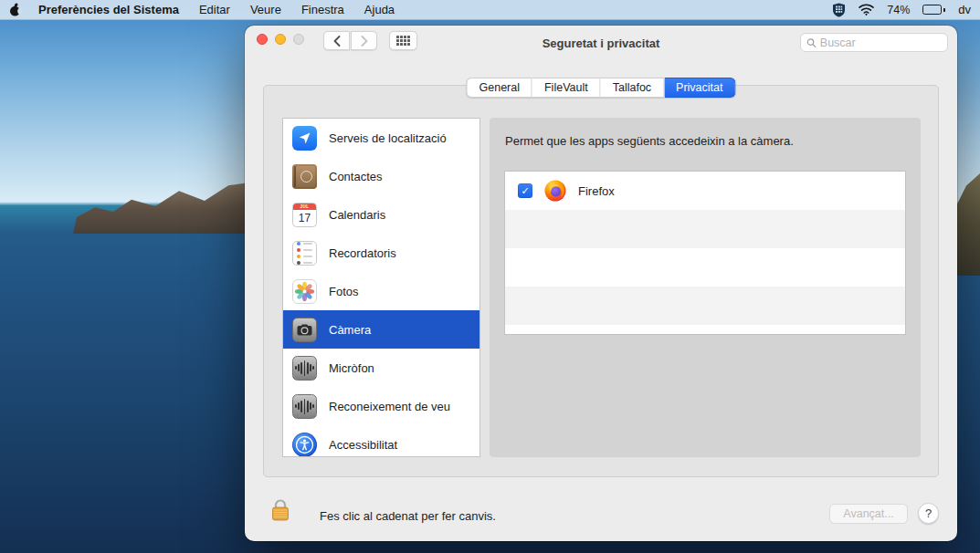 This screenshot has width=980, height=553. I want to click on calendar-icon: JUL 17, so click(305, 215).